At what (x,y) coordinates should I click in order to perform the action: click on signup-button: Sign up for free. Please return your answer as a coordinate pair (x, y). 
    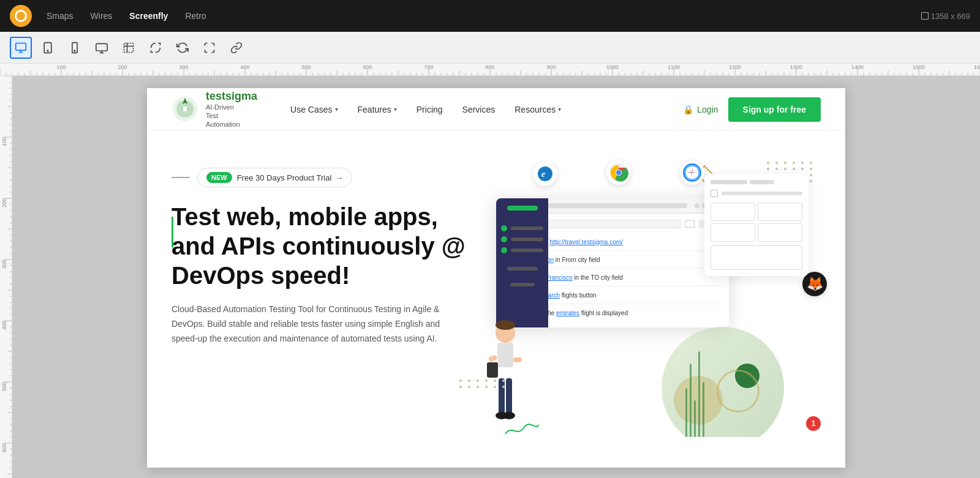
    Looking at the image, I should click on (774, 110).